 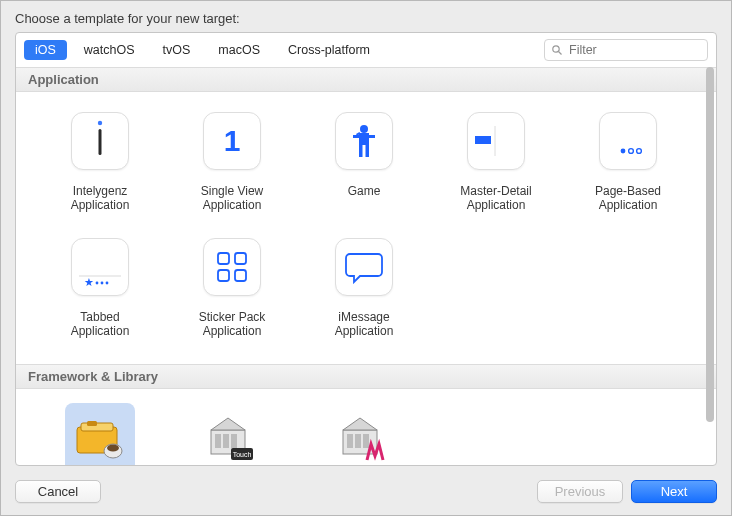 What do you see at coordinates (628, 160) in the screenshot?
I see `template-page-based-application: Page-BasedApplication` at bounding box center [628, 160].